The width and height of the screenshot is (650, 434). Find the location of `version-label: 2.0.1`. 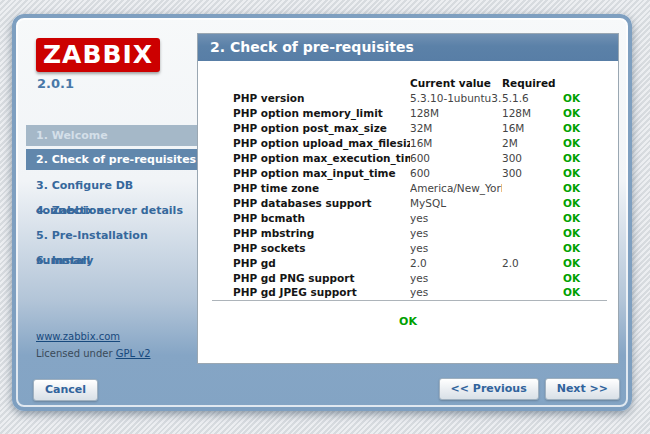

version-label: 2.0.1 is located at coordinates (56, 84).